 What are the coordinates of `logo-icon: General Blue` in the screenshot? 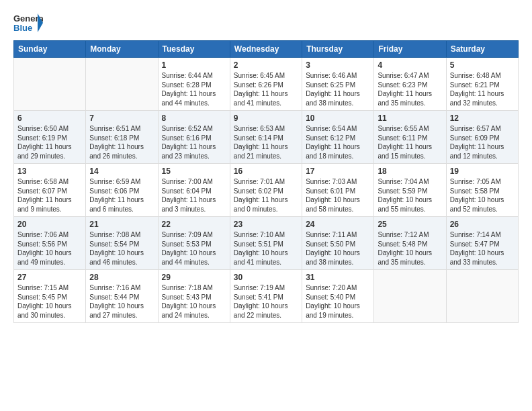 It's located at (28, 23).